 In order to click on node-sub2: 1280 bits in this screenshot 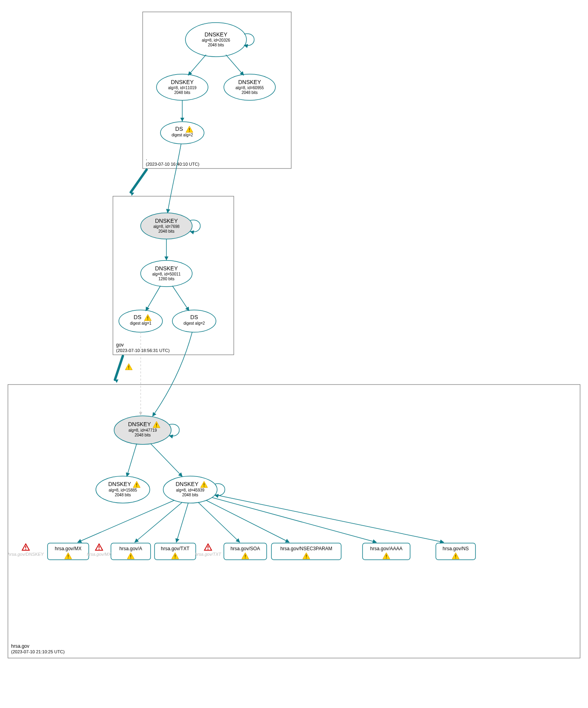, I will do `click(166, 279)`.